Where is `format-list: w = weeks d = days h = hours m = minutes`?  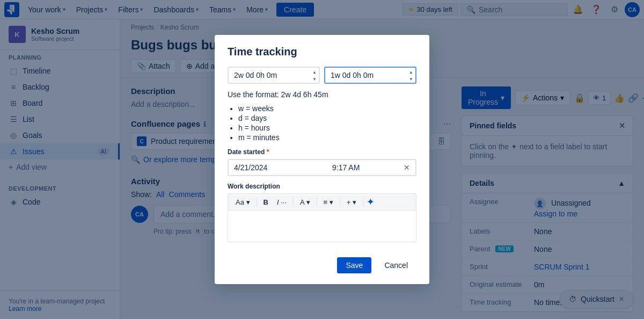
format-list: w = weeks d = days h = hours m = minutes is located at coordinates (327, 123).